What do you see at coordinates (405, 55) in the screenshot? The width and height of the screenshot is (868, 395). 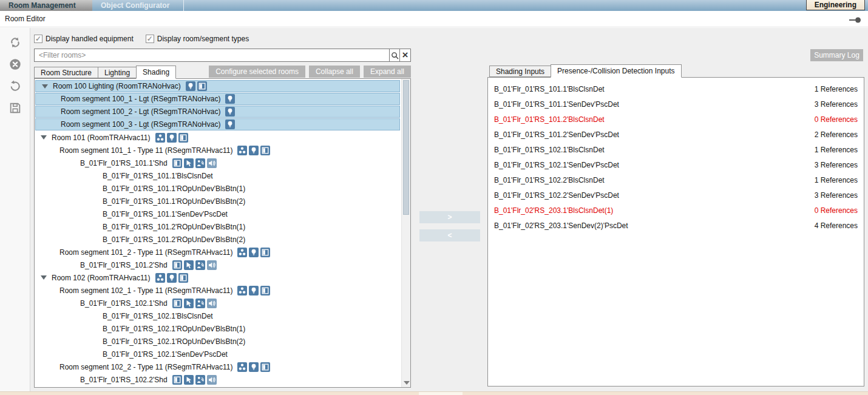 I see `clear-filter-button: ×` at bounding box center [405, 55].